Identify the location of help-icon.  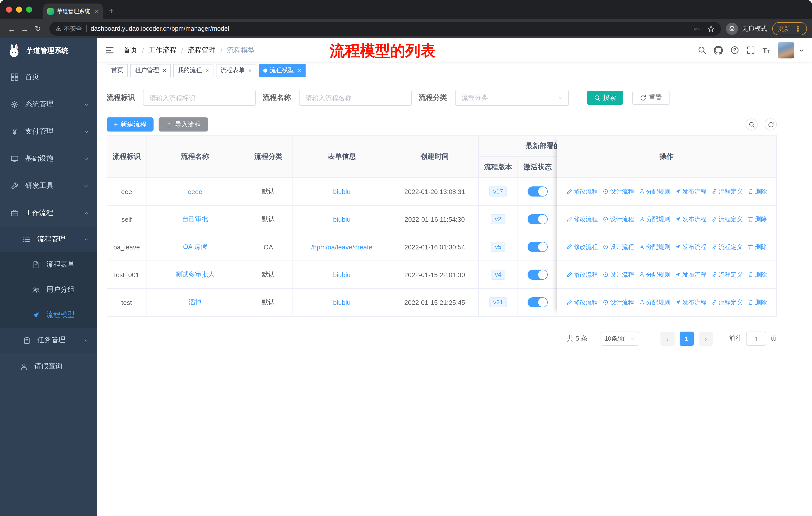
(734, 50).